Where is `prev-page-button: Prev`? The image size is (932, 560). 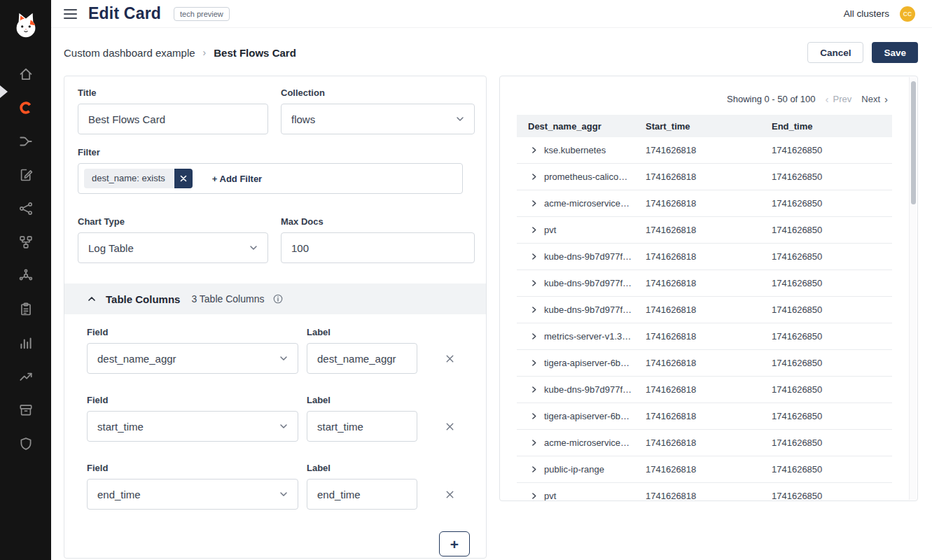
prev-page-button: Prev is located at coordinates (843, 99).